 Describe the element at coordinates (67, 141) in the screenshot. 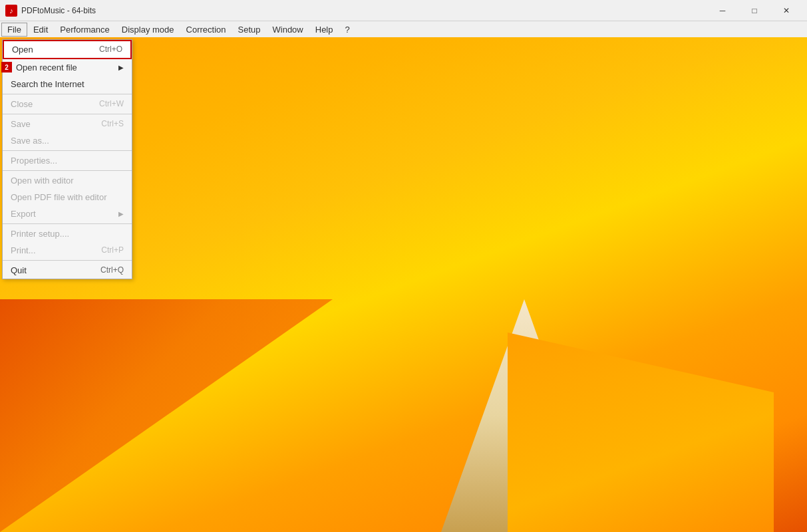

I see `menu-save-as: Save as...` at that location.